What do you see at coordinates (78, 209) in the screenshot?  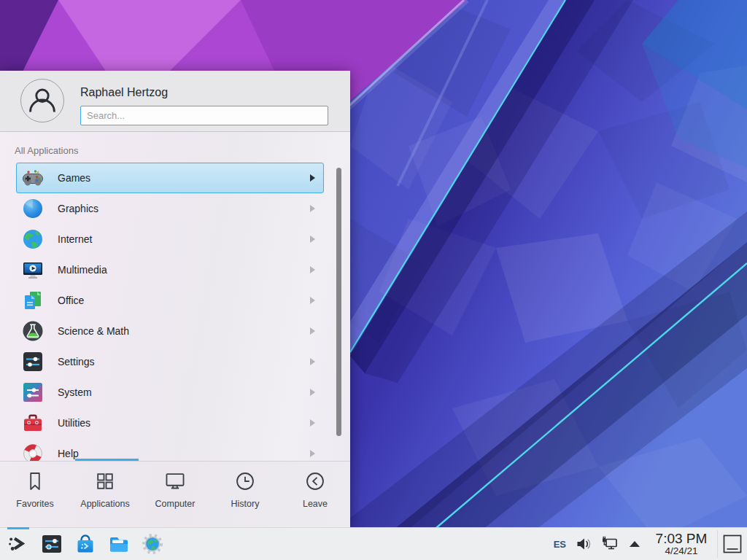 I see `category-label: Graphics` at bounding box center [78, 209].